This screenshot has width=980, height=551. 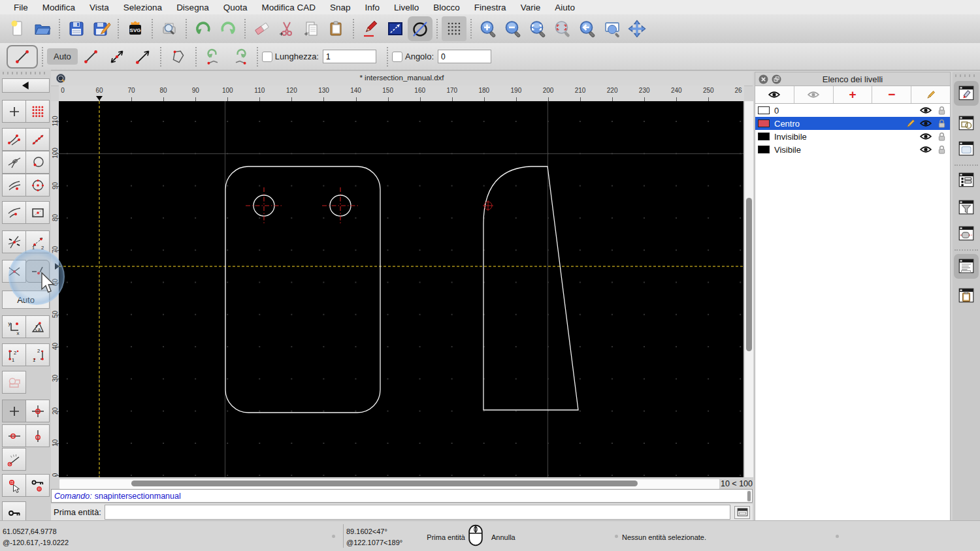 What do you see at coordinates (531, 8) in the screenshot?
I see `menu-varie: Varie` at bounding box center [531, 8].